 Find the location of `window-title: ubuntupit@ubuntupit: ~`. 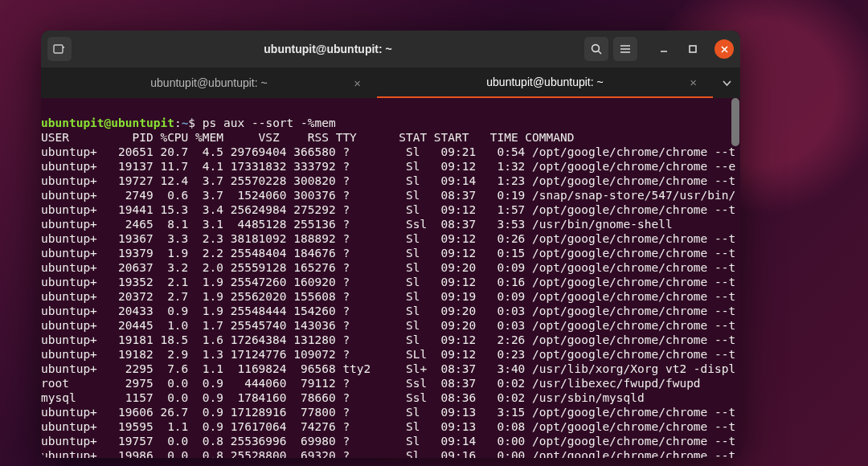

window-title: ubuntupit@ubuntupit: ~ is located at coordinates (328, 49).